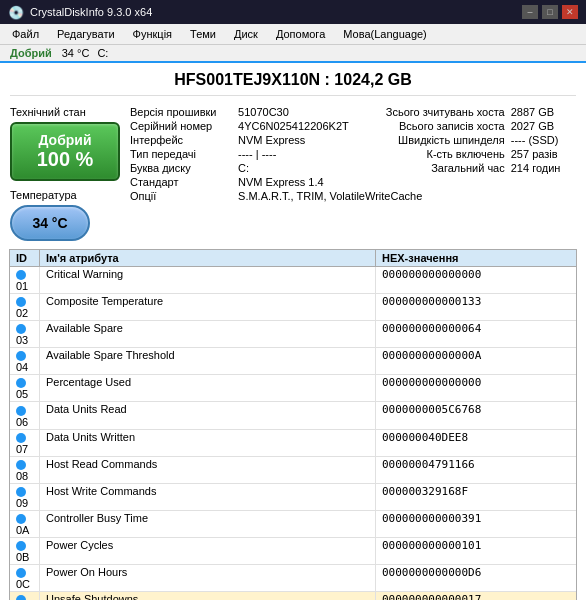  What do you see at coordinates (25, 307) in the screenshot?
I see `row-id: 02` at bounding box center [25, 307].